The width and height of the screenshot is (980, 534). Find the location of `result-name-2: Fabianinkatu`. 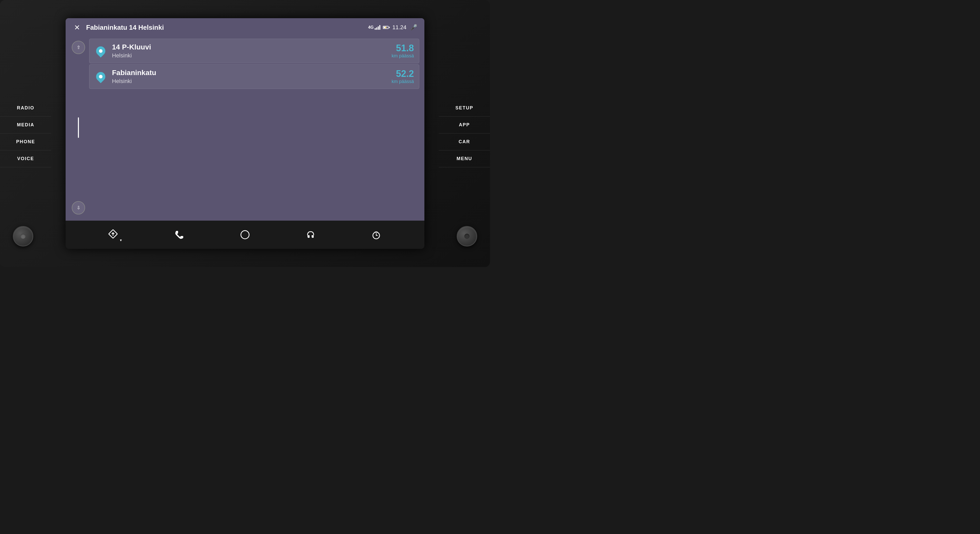

result-name-2: Fabianinkatu is located at coordinates (242, 73).